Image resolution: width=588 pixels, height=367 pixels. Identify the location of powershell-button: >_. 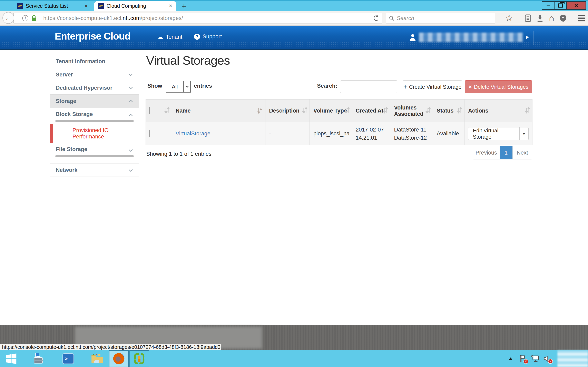
(68, 359).